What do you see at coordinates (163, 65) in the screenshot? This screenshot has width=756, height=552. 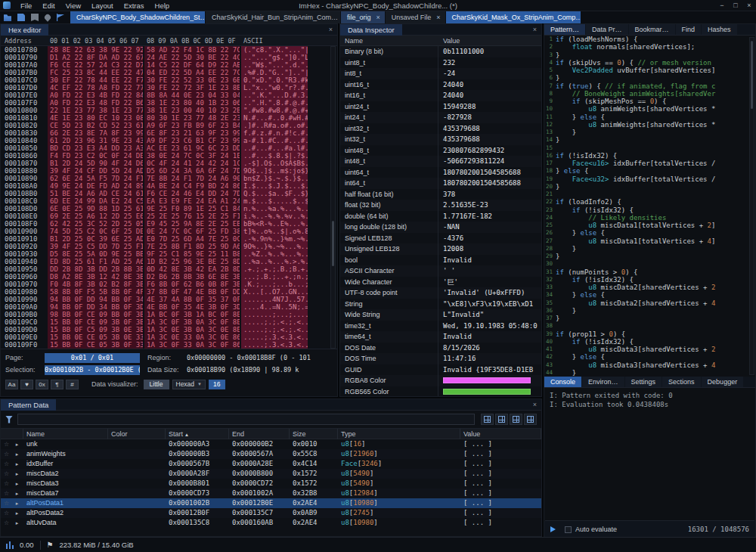 I see `hex-row: 000107A0F6 CE 22 57 24 C3 22 D714 C5 22 …` at bounding box center [163, 65].